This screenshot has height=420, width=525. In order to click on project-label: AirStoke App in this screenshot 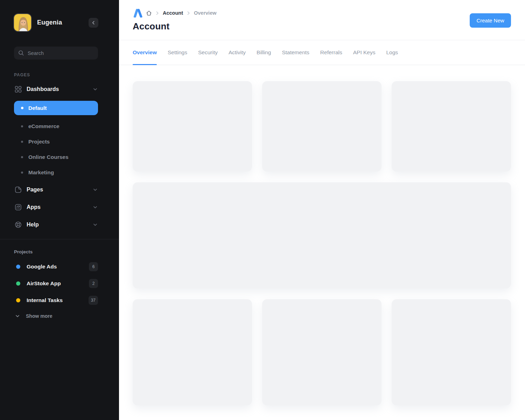, I will do `click(44, 284)`.